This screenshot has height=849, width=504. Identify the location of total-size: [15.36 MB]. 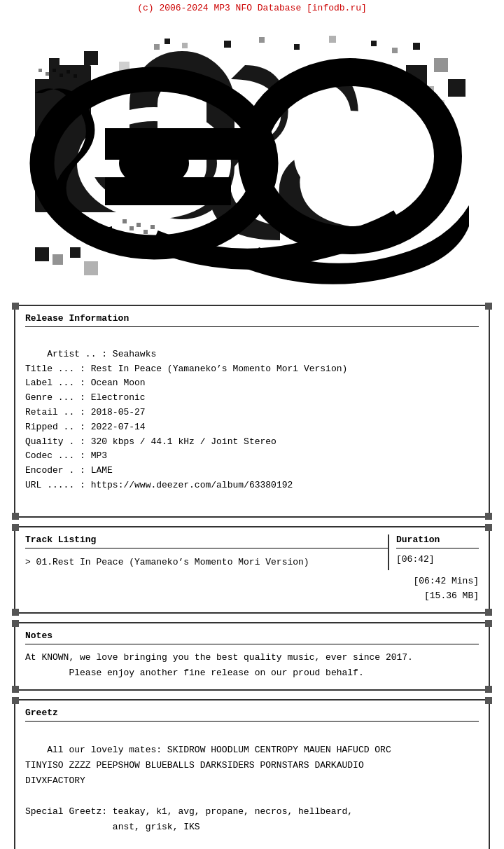
(252, 597).